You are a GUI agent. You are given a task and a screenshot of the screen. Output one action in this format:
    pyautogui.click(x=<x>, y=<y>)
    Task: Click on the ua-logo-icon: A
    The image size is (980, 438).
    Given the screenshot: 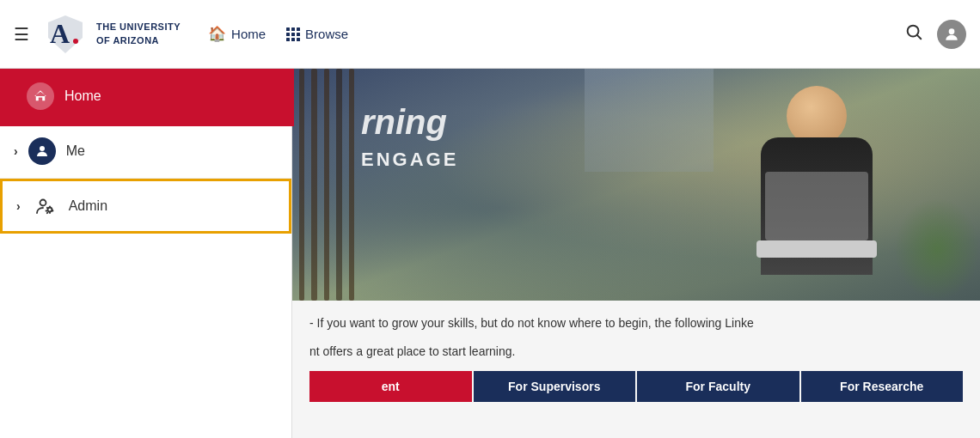 What is the action you would take?
    pyautogui.click(x=65, y=34)
    